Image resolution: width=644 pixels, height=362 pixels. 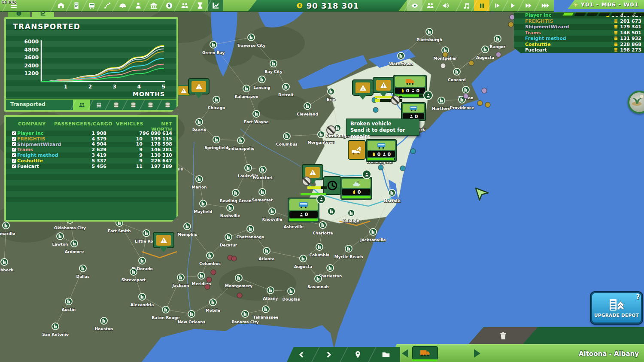 What do you see at coordinates (154, 149) in the screenshot?
I see `networth-value: 146 281` at bounding box center [154, 149].